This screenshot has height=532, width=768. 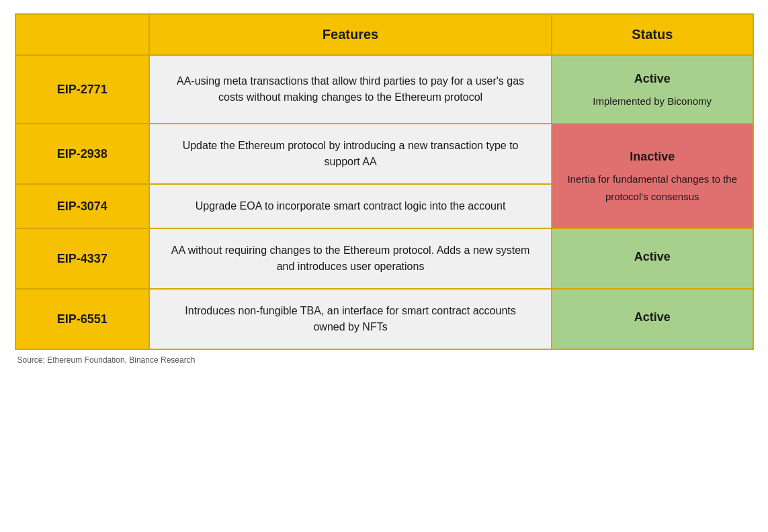 What do you see at coordinates (83, 35) in the screenshot?
I see `col-header-eip` at bounding box center [83, 35].